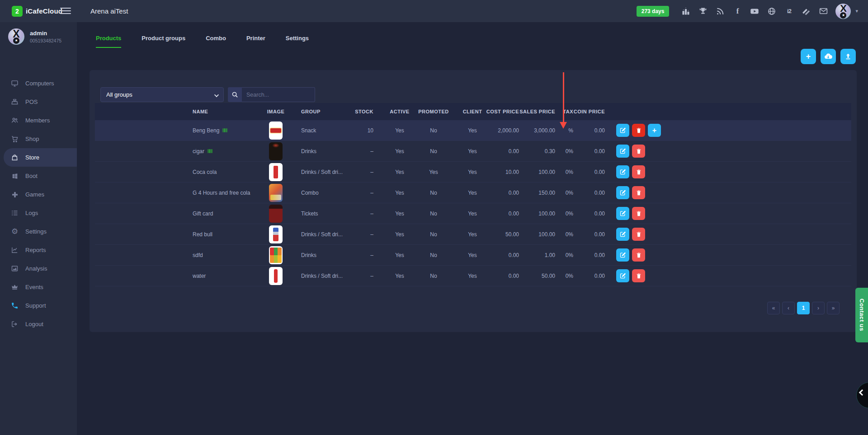 This screenshot has width=868, height=435. I want to click on column-header-coin-price: COIN PRICE, so click(589, 112).